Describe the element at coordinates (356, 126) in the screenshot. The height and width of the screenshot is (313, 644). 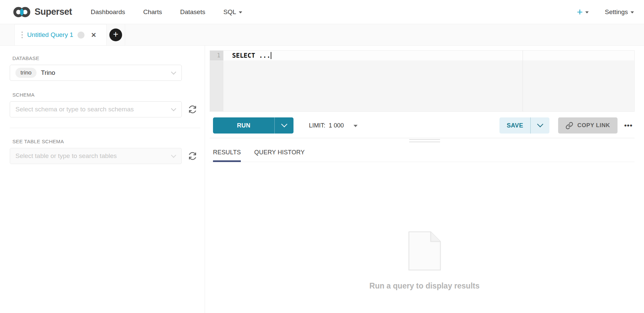
I see `caret-down-icon` at that location.